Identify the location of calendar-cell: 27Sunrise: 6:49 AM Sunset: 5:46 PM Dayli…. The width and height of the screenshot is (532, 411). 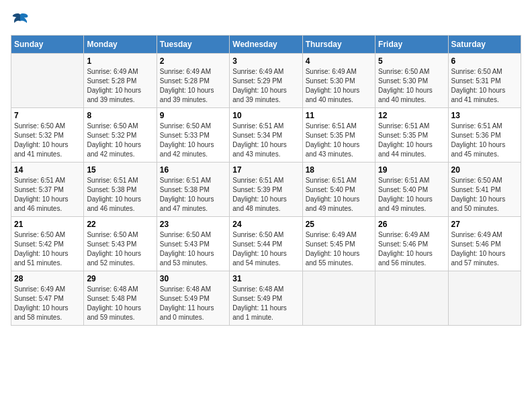
(484, 244).